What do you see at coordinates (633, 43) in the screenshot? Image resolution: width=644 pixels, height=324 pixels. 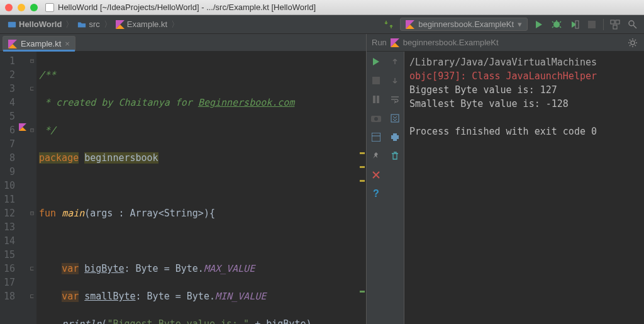 I see `gear-icon` at bounding box center [633, 43].